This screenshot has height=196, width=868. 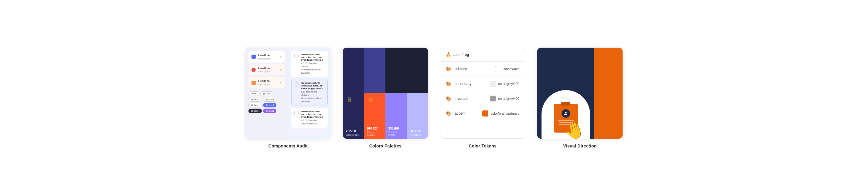 I want to click on comp-right-desc-2: z.B. Technische Gebäu-deausteitstechnike…, so click(x=313, y=97).